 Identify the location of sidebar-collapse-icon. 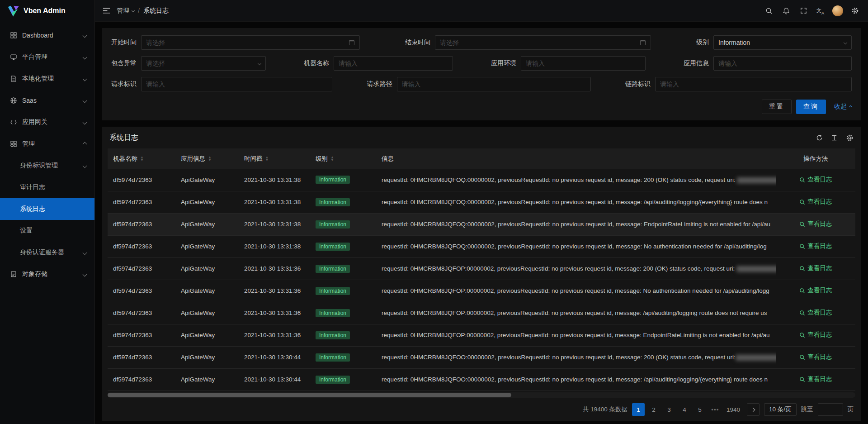
(106, 11).